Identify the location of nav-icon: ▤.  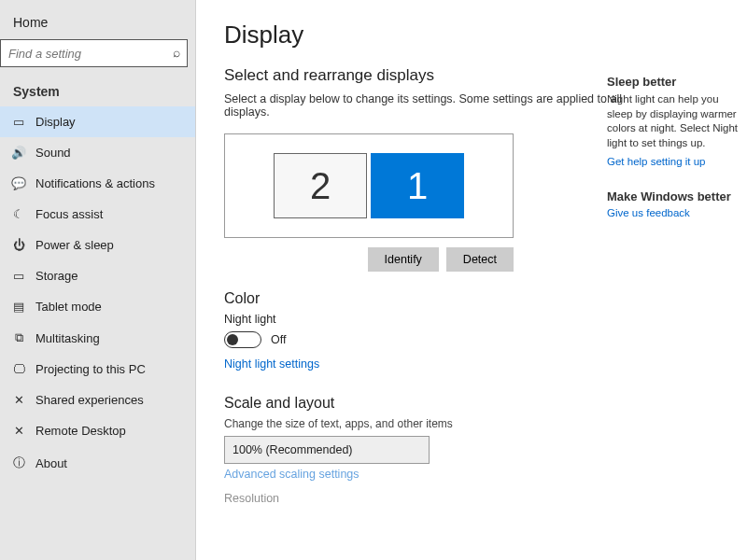
(19, 306).